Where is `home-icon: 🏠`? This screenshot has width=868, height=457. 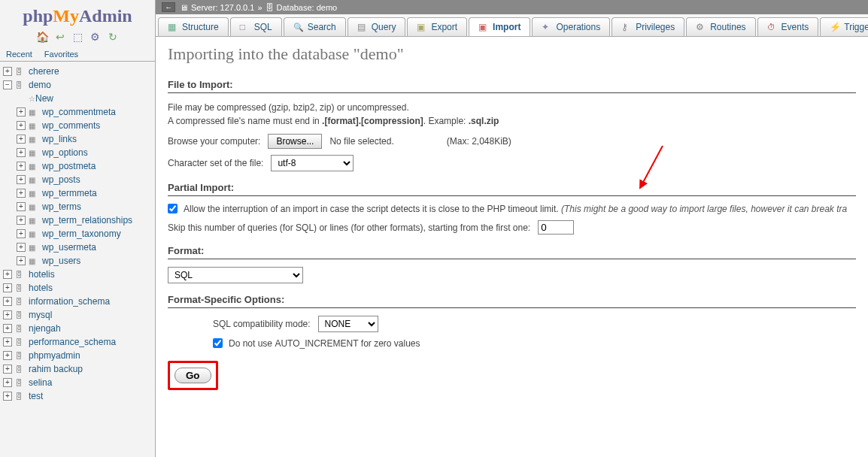 home-icon: 🏠 is located at coordinates (42, 37).